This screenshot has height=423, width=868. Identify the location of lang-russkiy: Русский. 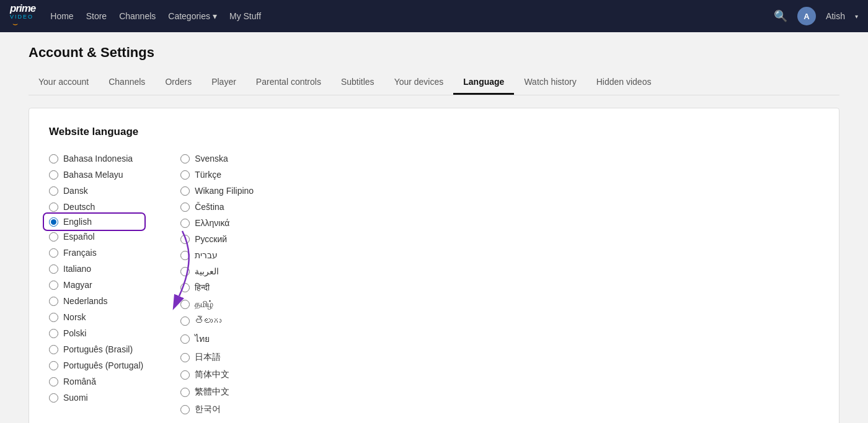
(217, 239).